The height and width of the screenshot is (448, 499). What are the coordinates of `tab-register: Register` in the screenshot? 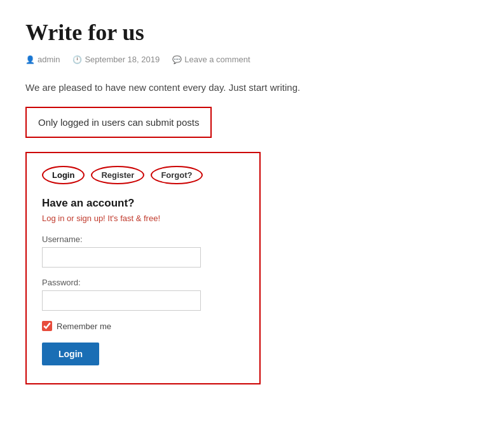 It's located at (118, 175).